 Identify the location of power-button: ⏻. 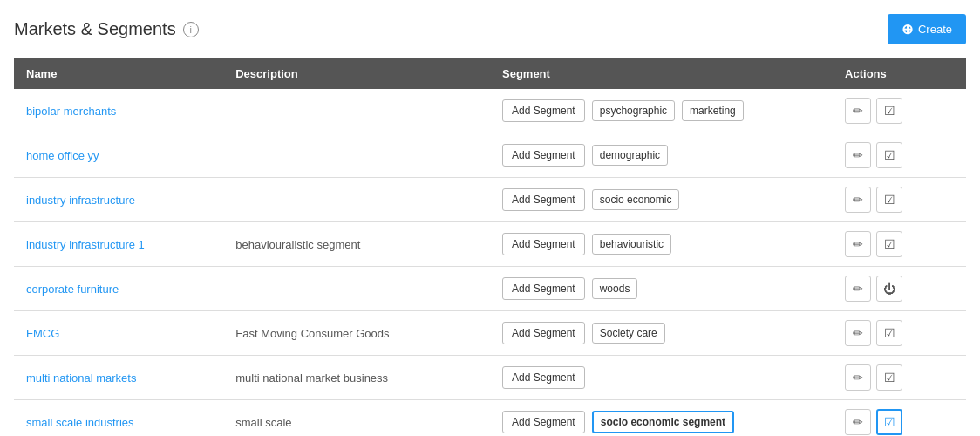
(889, 289).